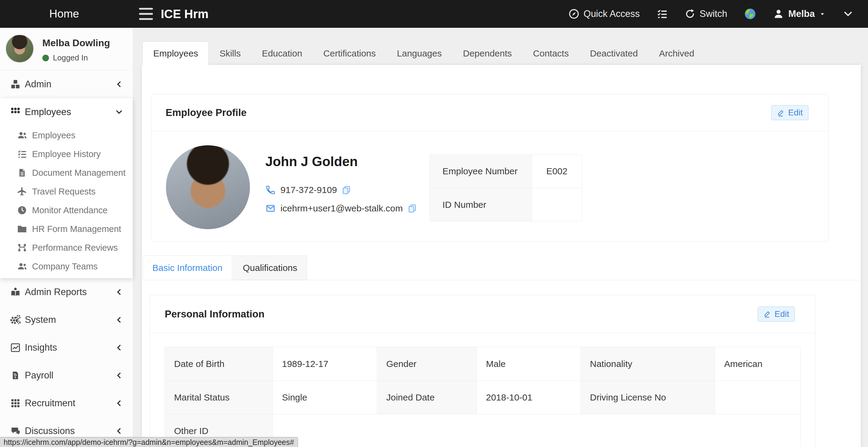  What do you see at coordinates (648, 364) in the screenshot?
I see `field-label: Nationality` at bounding box center [648, 364].